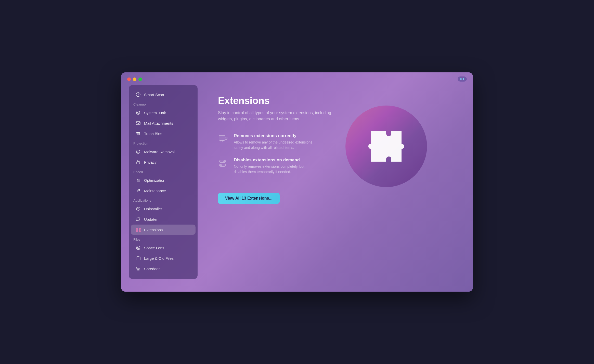 The height and width of the screenshot is (364, 594). What do you see at coordinates (163, 248) in the screenshot?
I see `sidebar-item-space-lens: Space Lens` at bounding box center [163, 248].